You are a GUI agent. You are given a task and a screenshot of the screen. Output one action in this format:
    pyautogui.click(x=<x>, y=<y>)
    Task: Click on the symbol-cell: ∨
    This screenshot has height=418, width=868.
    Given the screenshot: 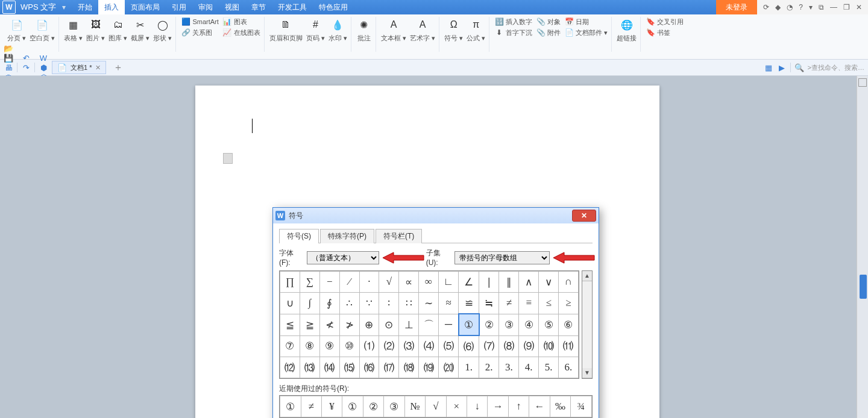 What is the action you would take?
    pyautogui.click(x=549, y=282)
    